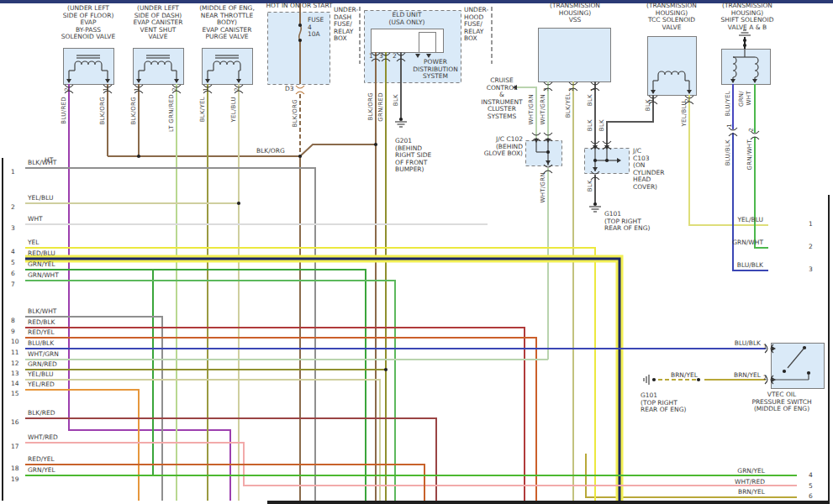 Image resolution: width=833 pixels, height=504 pixels. What do you see at coordinates (749, 97) in the screenshot?
I see `wire-color-label: WHT` at bounding box center [749, 97].